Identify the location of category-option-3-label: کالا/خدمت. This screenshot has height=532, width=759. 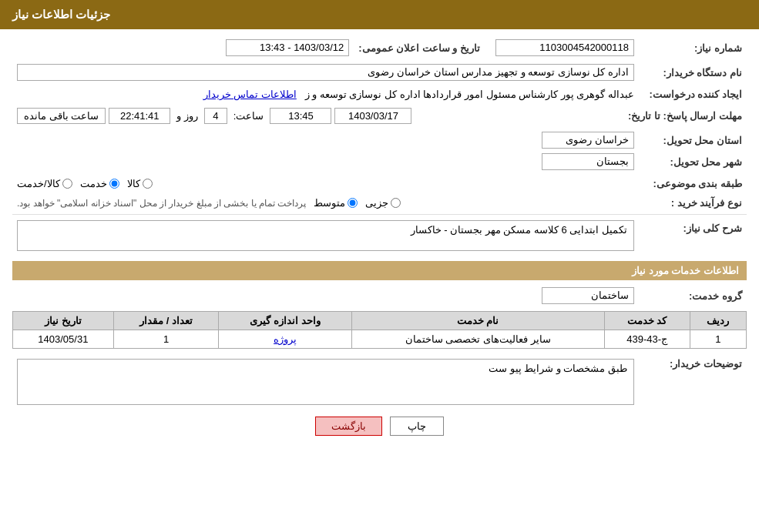
(39, 183).